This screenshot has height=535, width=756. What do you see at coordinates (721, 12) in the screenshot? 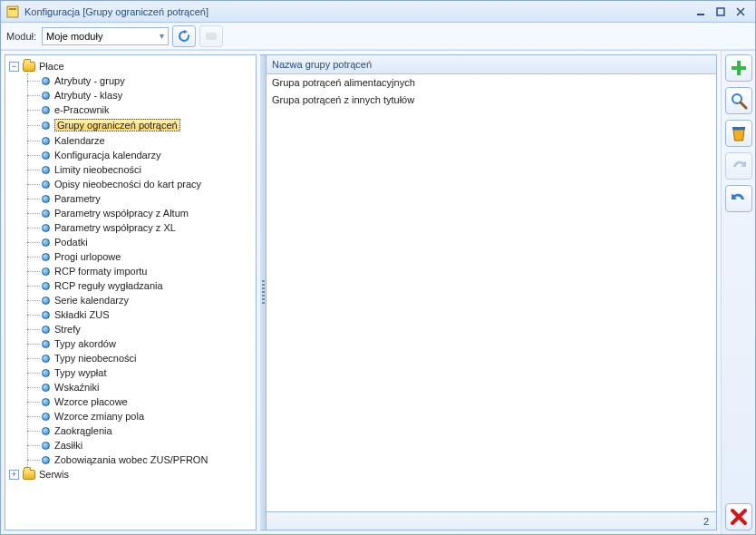
I see `maximize-button` at bounding box center [721, 12].